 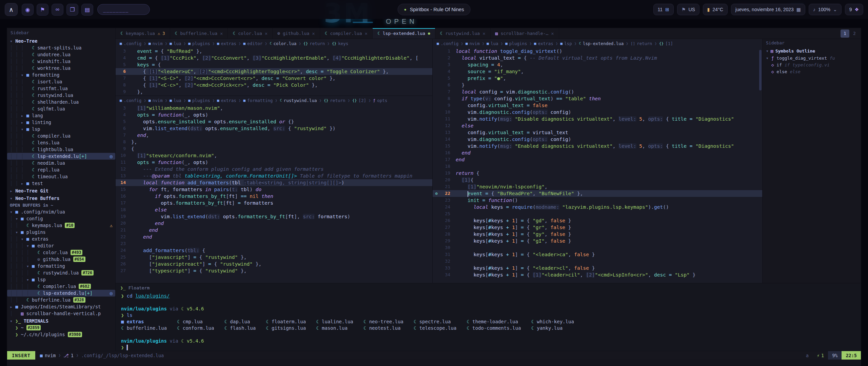 What do you see at coordinates (48, 355) in the screenshot?
I see `statusline-nvim: ■nvim` at bounding box center [48, 355].